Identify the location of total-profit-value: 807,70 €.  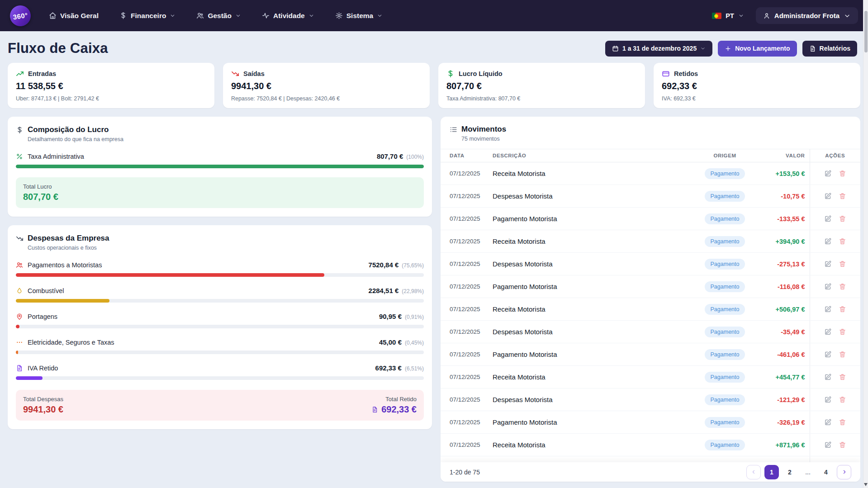
(220, 197).